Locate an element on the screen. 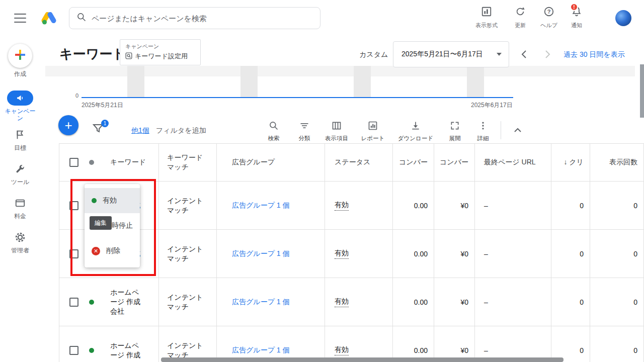 Image resolution: width=644 pixels, height=362 pixels. expand-tool-button: 展開 is located at coordinates (455, 132).